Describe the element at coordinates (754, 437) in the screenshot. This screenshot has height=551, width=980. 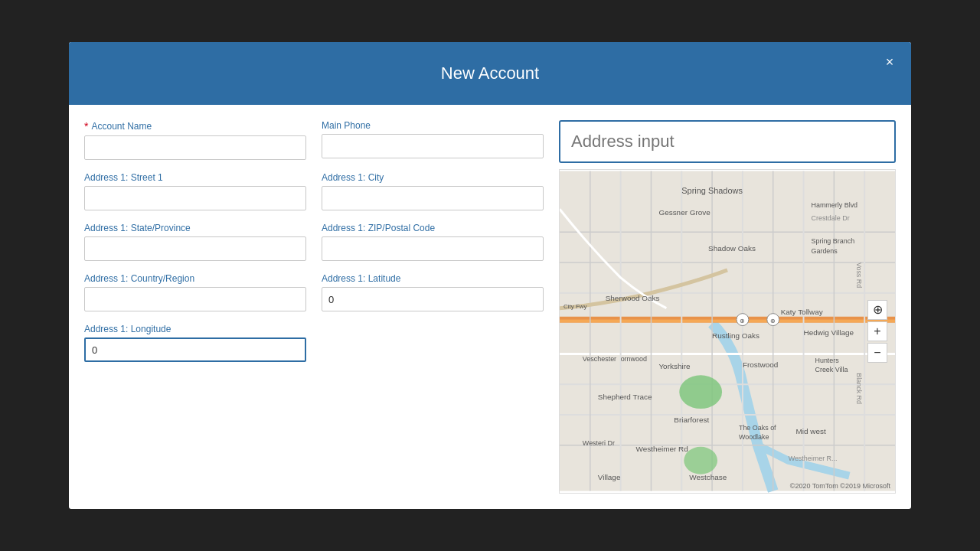
I see `svg-text: Woodlake` at that location.